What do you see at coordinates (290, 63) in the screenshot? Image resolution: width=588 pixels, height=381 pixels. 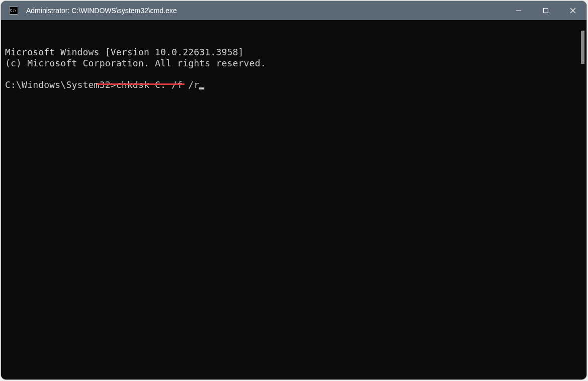 I see `output-line: (c) Microsoft Corporation. All rights re…` at bounding box center [290, 63].